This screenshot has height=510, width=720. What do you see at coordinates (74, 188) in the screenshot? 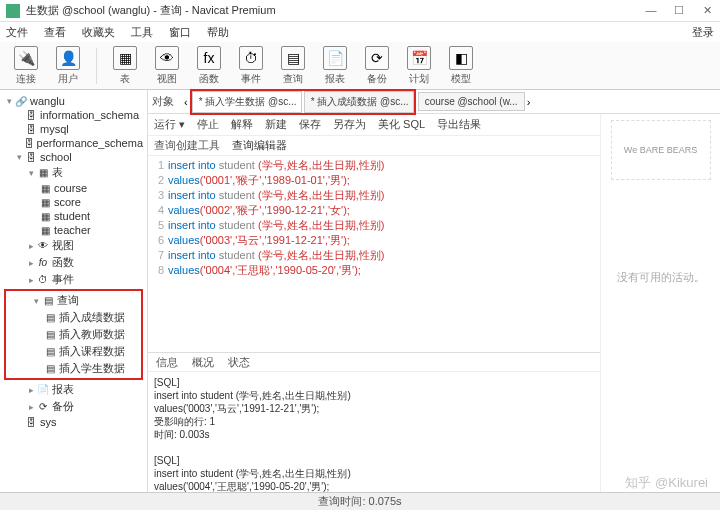
I see `tree-table: ▦course` at bounding box center [74, 188].